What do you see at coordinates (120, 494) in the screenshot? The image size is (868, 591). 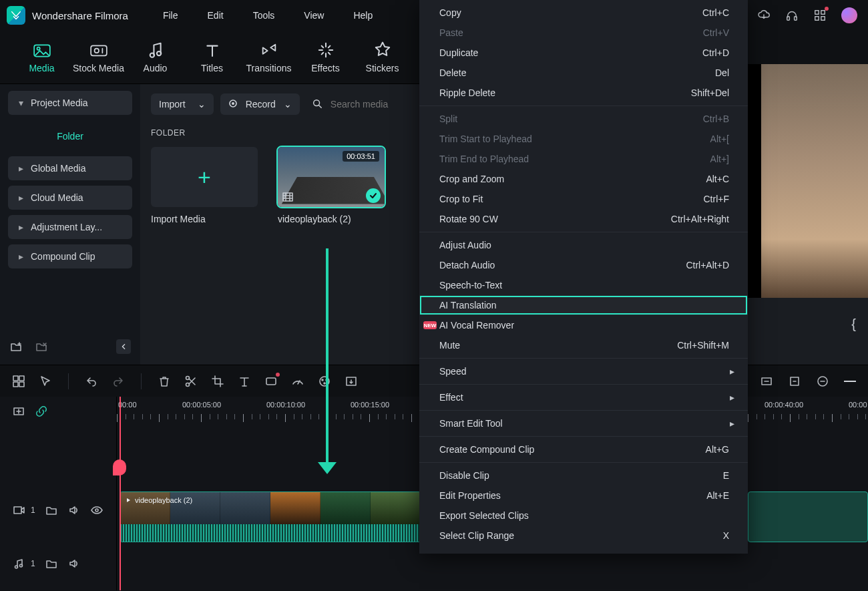 I see `playhead` at bounding box center [120, 494].